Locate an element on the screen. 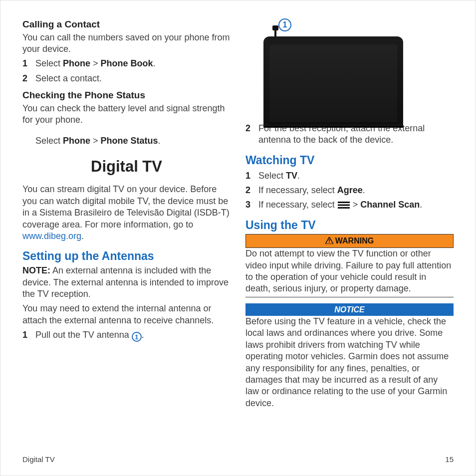  notice-bar: NOTICE is located at coordinates (349, 309).